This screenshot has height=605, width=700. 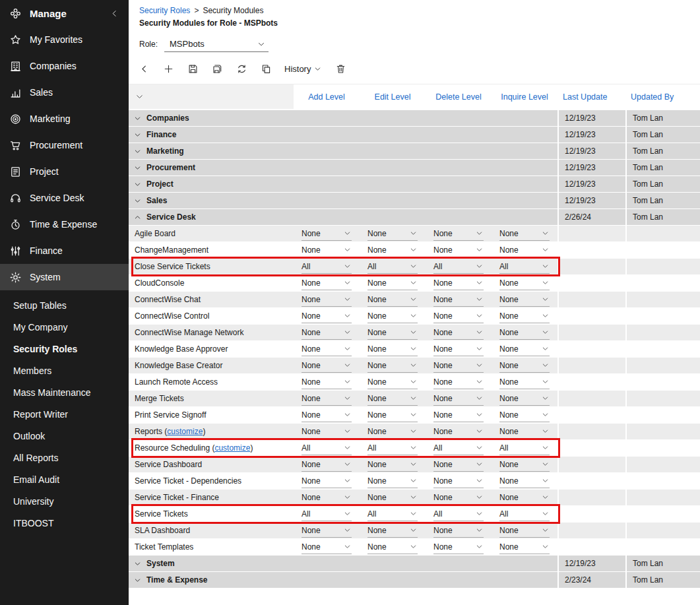 I want to click on collapse-sidebar-icon, so click(x=115, y=13).